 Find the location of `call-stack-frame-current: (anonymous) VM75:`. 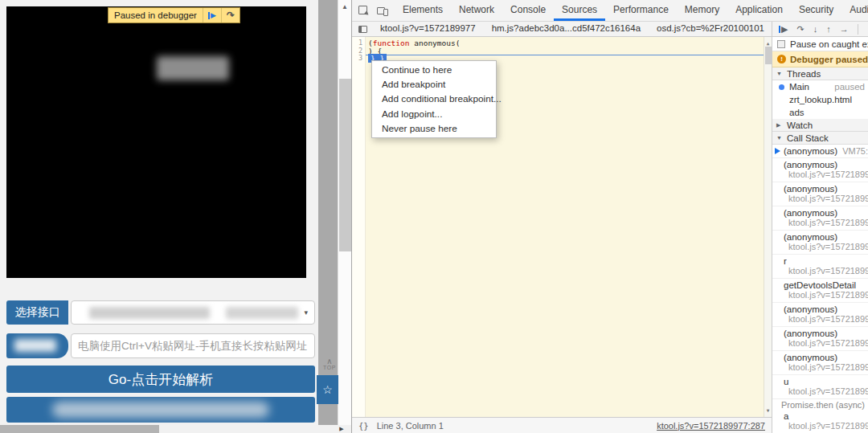

call-stack-frame-current: (anonymous) VM75: is located at coordinates (820, 151).